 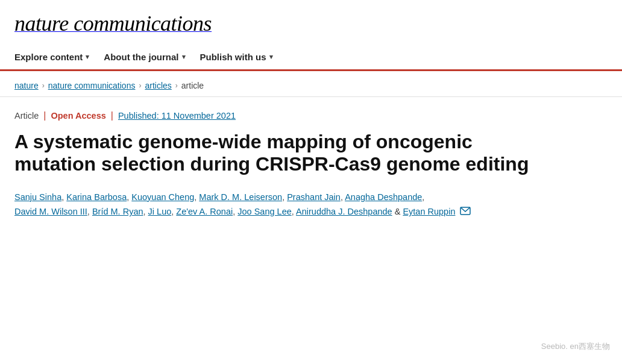 I want to click on main-nav: Explore content ▾ About the journal ▾ Pu…, so click(x=311, y=57).